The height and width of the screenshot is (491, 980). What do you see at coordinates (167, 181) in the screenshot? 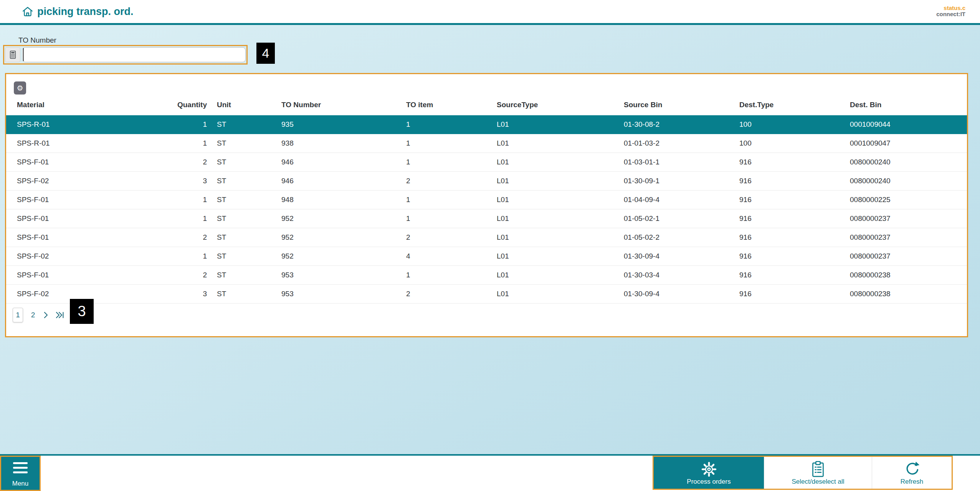
I see `table-cell: 3` at bounding box center [167, 181].